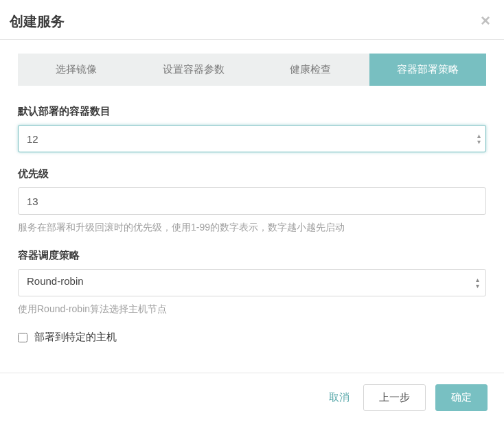  Describe the element at coordinates (310, 69) in the screenshot. I see `tab-label: 健康检查` at that location.